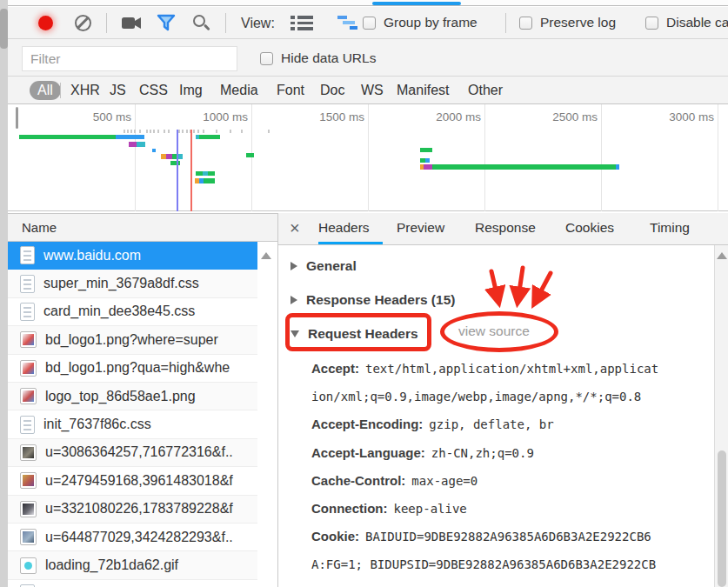 Image resolution: width=728 pixels, height=587 pixels. What do you see at coordinates (485, 369) in the screenshot?
I see `header-line: Accept:text/html,application/xhtml+xml,a…` at bounding box center [485, 369].